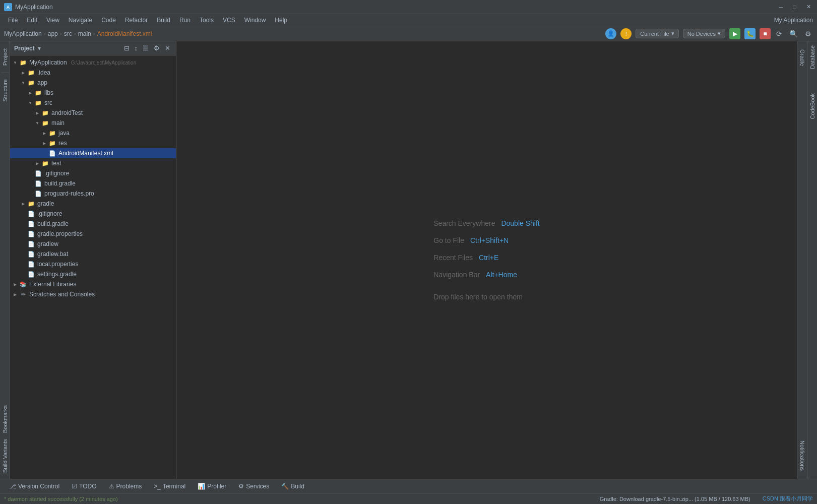 The height and width of the screenshot is (504, 817). What do you see at coordinates (84, 486) in the screenshot?
I see `todo-tab: ☑ TODO` at bounding box center [84, 486].